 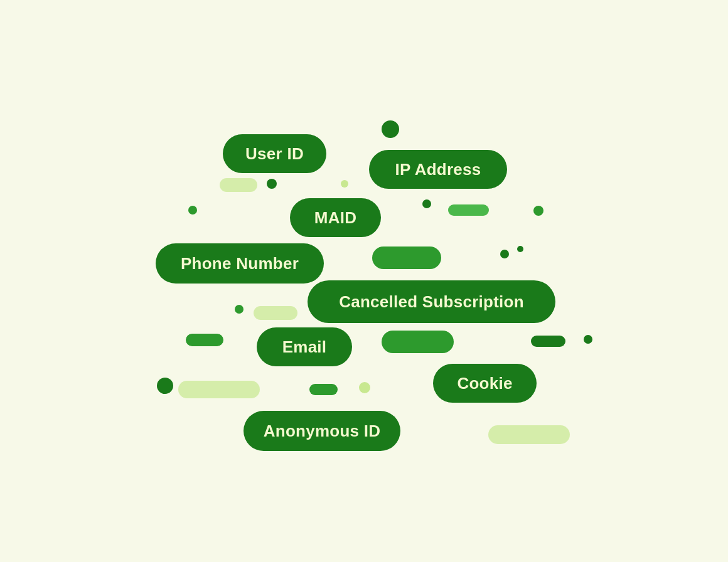 I want to click on anonymous-id-pill: Anonymous ID, so click(x=322, y=431).